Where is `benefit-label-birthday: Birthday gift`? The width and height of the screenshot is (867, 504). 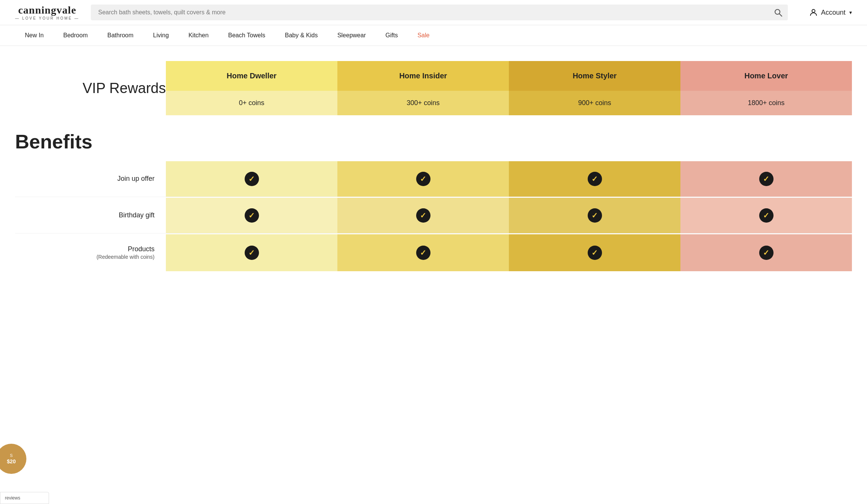
benefit-label-birthday: Birthday gift is located at coordinates (90, 215).